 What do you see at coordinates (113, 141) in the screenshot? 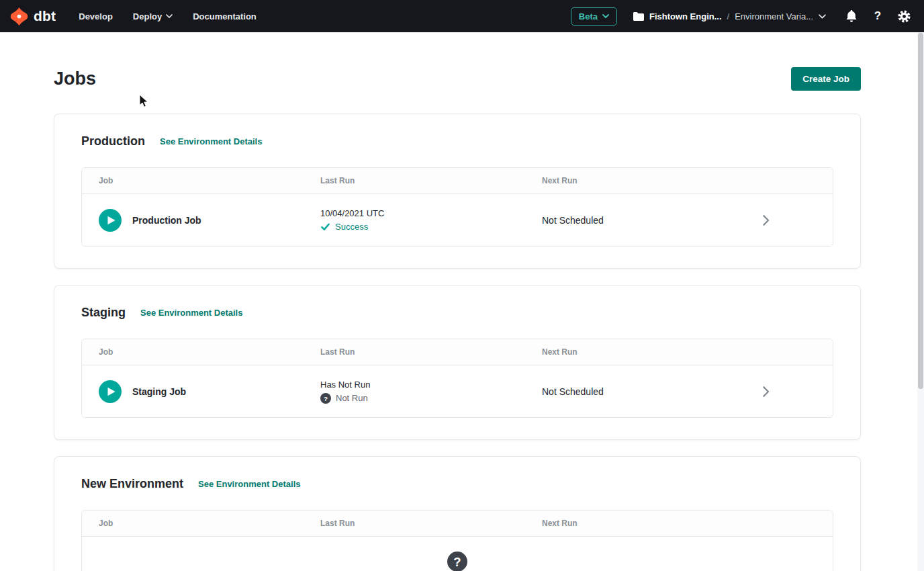
I see `environment-name: Production` at bounding box center [113, 141].